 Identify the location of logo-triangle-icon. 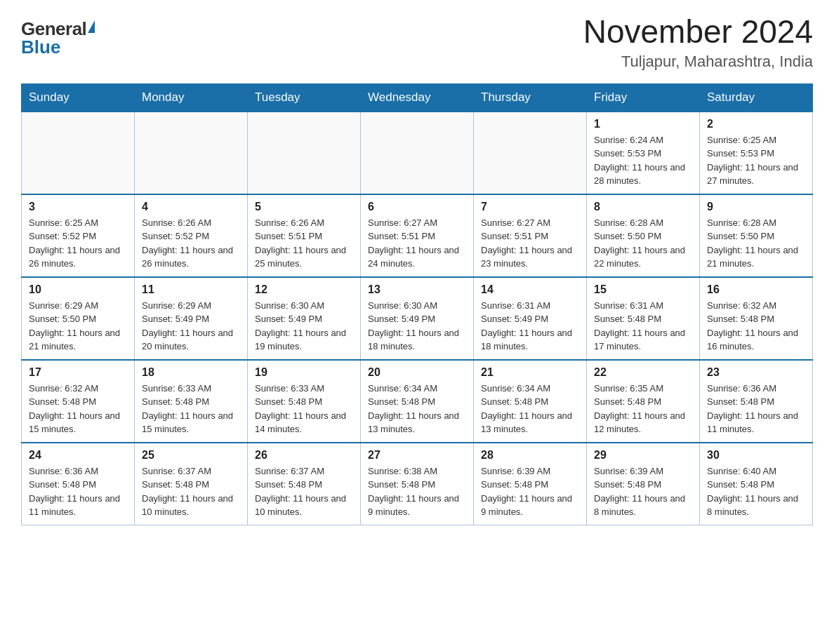
(91, 27).